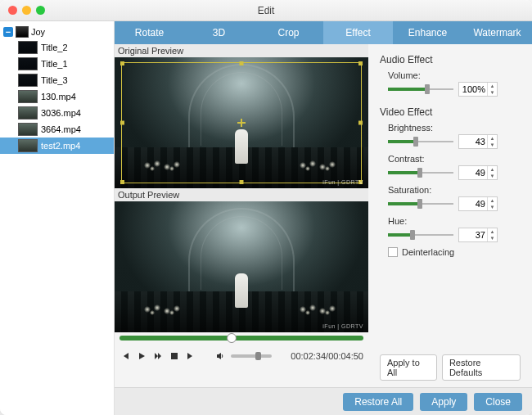  Describe the element at coordinates (454, 159) in the screenshot. I see `contrast-label: Contrast:` at that location.